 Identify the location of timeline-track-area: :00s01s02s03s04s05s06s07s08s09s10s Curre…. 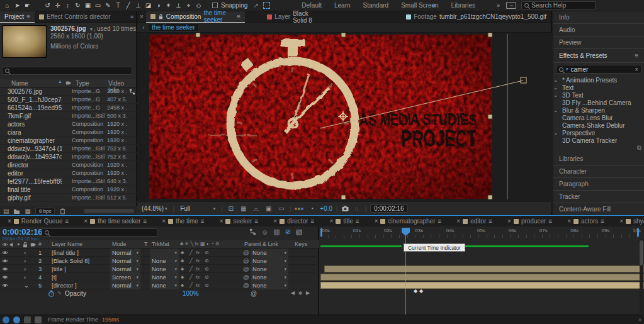
(482, 271).